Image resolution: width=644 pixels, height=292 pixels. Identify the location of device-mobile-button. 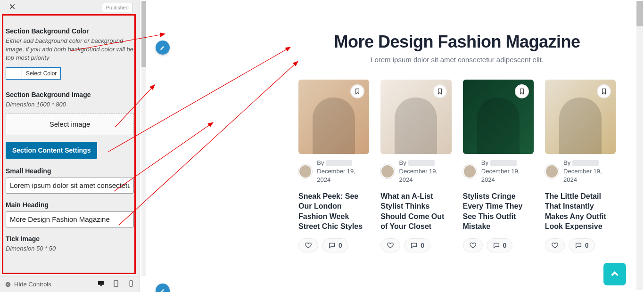
(131, 284).